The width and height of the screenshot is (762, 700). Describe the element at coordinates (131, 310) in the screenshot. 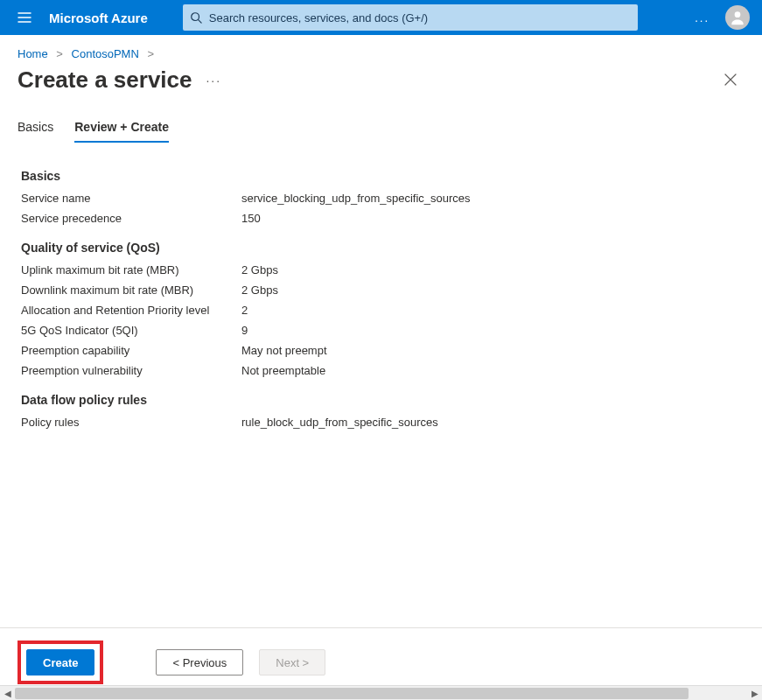

I see `kv-key: Allocation and Retention Priority level` at that location.